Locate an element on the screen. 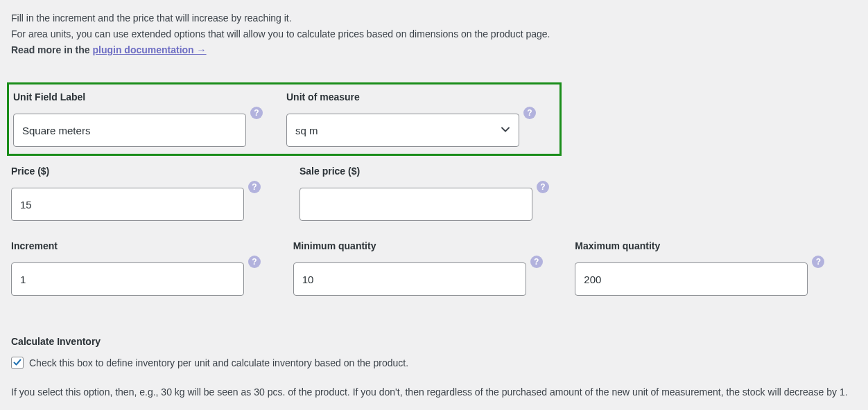 The width and height of the screenshot is (868, 410). calculate-inventory-help-text: If you select this option, then, e.g., 3… is located at coordinates (434, 393).